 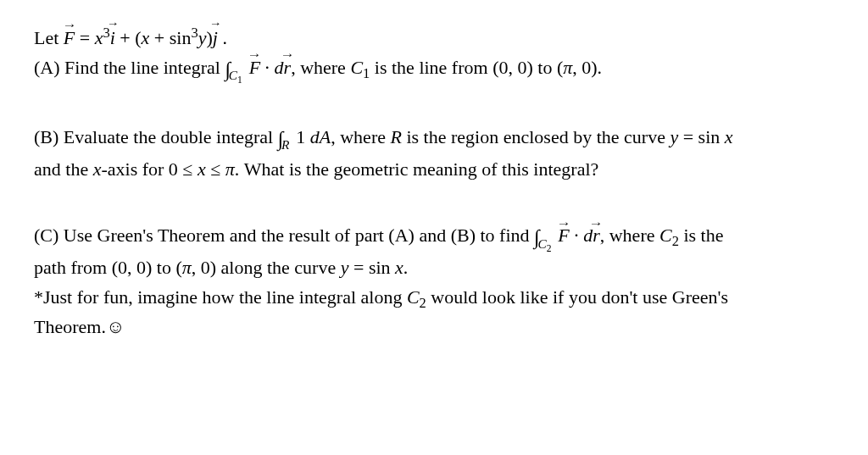 What do you see at coordinates (49, 37) in the screenshot?
I see `text: Let` at bounding box center [49, 37].